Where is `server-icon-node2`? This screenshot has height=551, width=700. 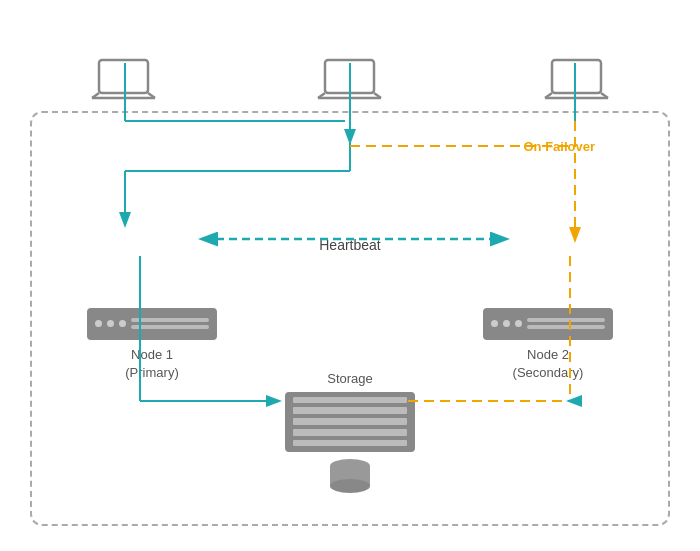 server-icon-node2 is located at coordinates (548, 324).